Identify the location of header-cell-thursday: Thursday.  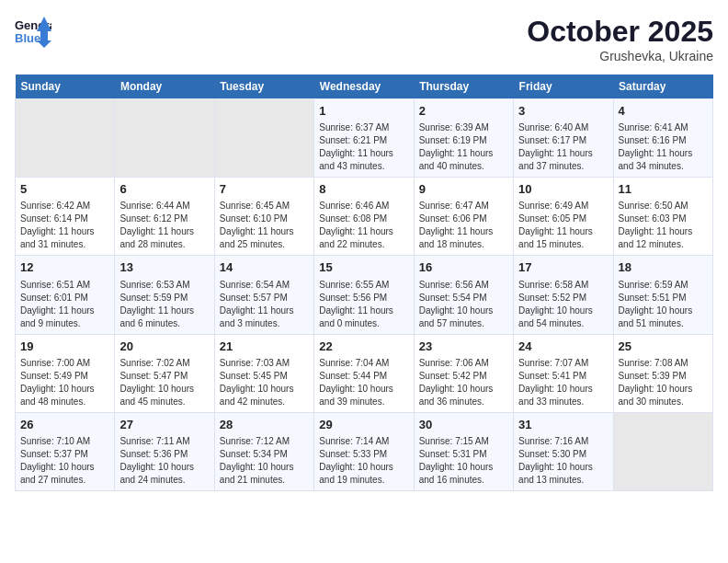
(463, 86).